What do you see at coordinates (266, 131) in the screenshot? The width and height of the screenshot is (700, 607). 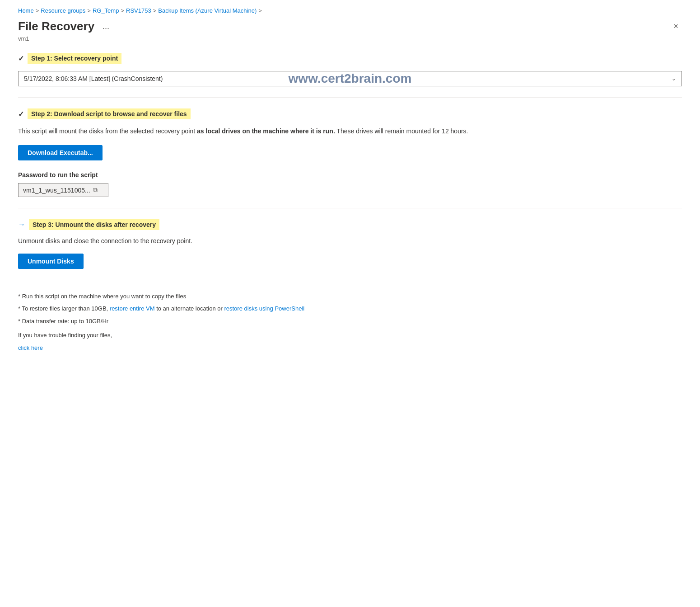 I see `step2-desc-bold: as local drives on the machine where it …` at bounding box center [266, 131].